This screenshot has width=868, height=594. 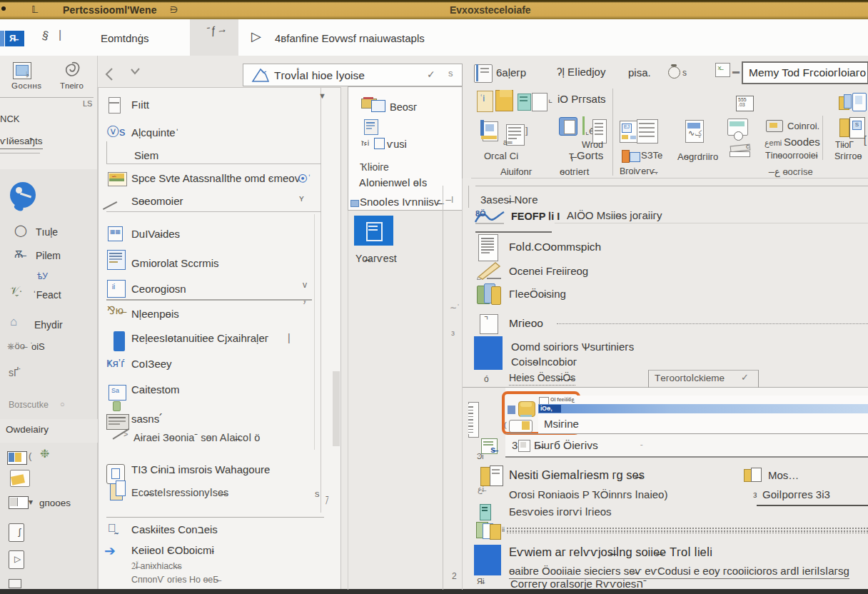 I want to click on svg-text: 8Ӧ, so click(x=481, y=213).